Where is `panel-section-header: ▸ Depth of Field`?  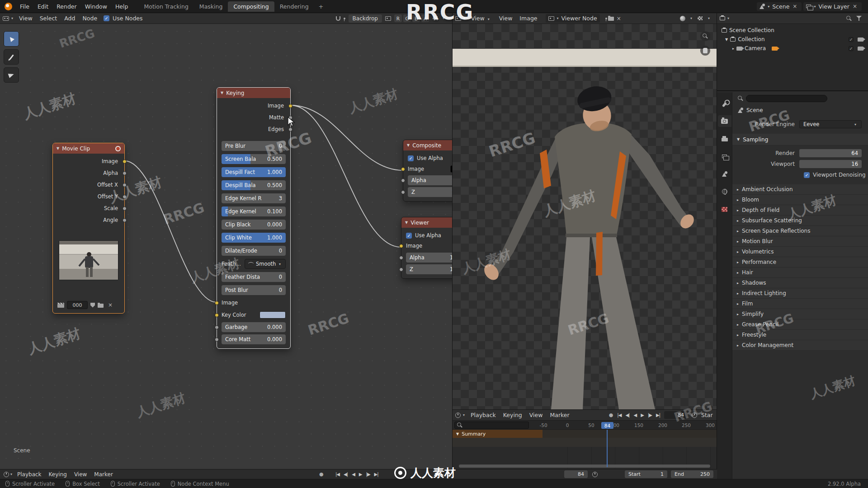 panel-section-header: ▸ Depth of Field is located at coordinates (800, 211).